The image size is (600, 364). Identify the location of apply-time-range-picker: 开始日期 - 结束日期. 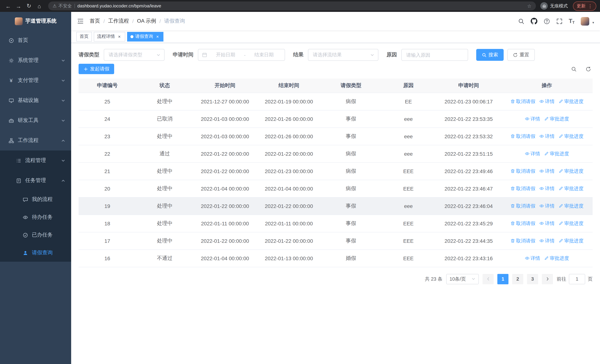
(242, 55).